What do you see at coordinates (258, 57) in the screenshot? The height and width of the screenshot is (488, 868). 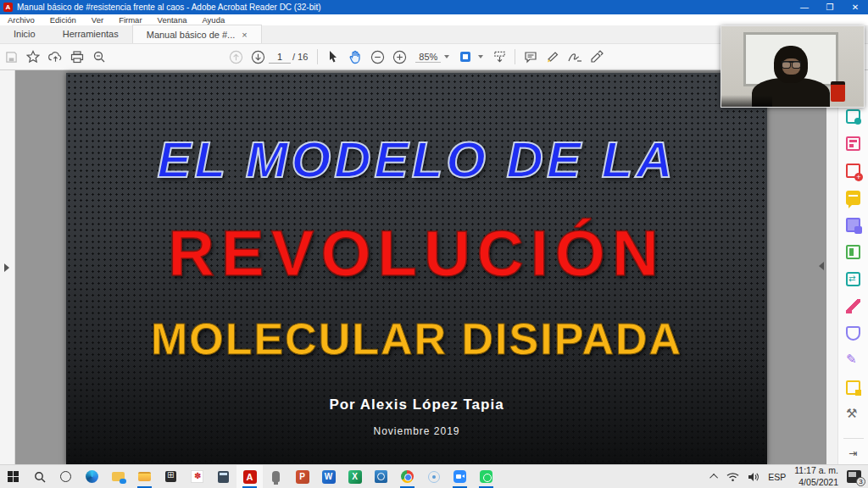 I see `page-down-icon` at bounding box center [258, 57].